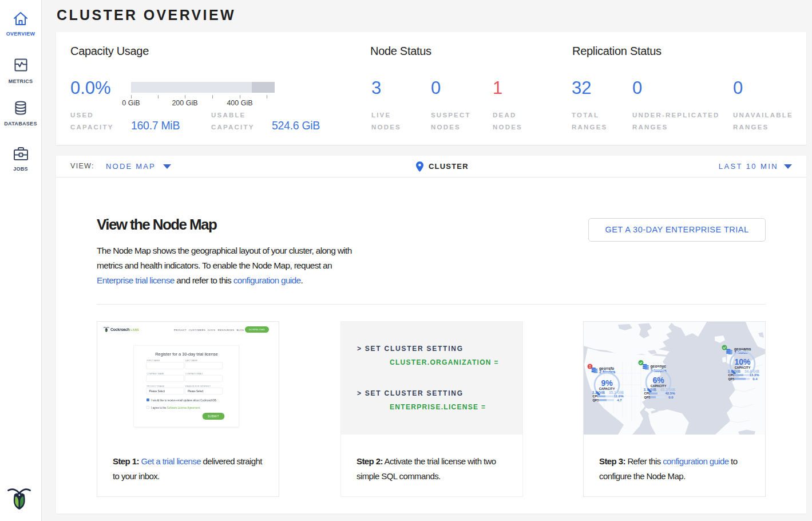 The width and height of the screenshot is (812, 521). What do you see at coordinates (658, 380) in the screenshot?
I see `svg-text: 6%` at bounding box center [658, 380].